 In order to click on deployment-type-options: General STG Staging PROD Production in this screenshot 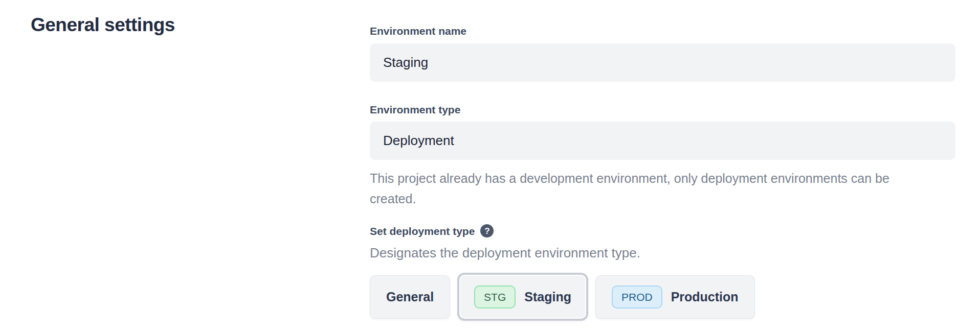, I will do `click(663, 297)`.